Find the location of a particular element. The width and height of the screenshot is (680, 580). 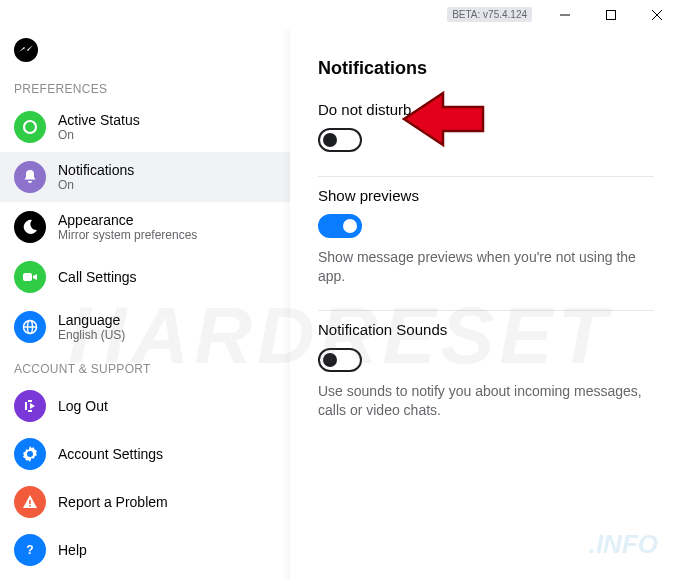

page-title: Notifications is located at coordinates (486, 68).